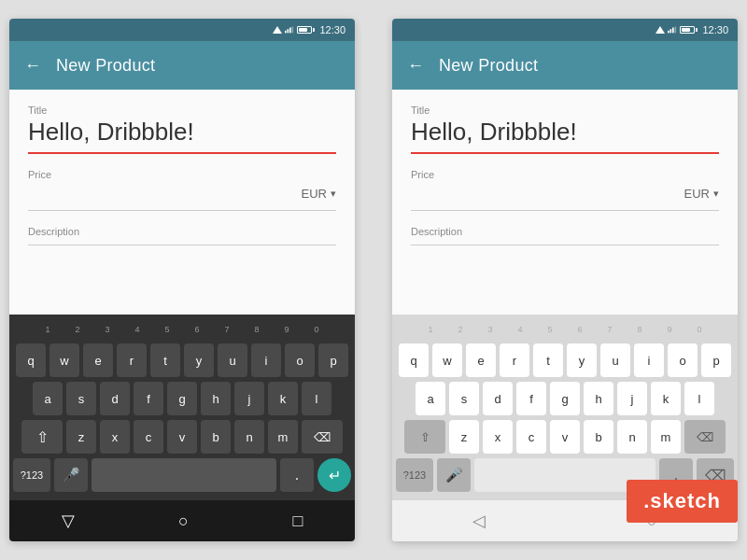 This screenshot has width=747, height=560. Describe the element at coordinates (425, 437) in the screenshot. I see `key-shift-light: ⇧` at that location.